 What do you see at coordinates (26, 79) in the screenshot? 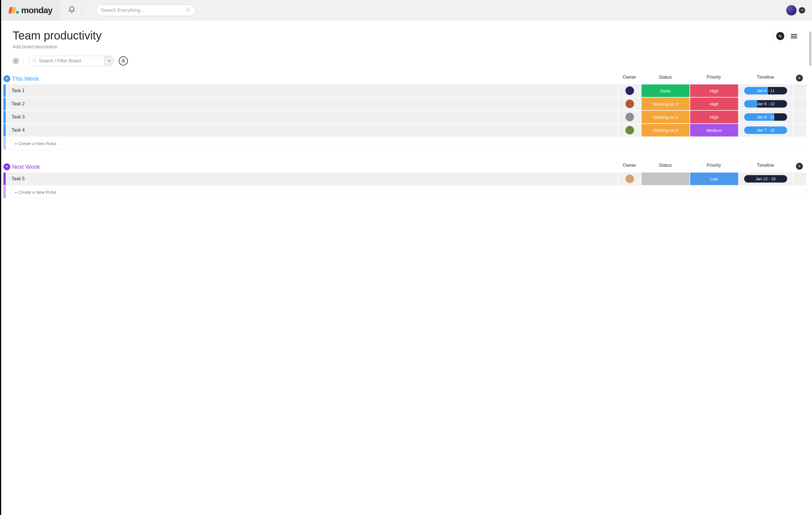
I see `group-title: This Week` at bounding box center [26, 79].